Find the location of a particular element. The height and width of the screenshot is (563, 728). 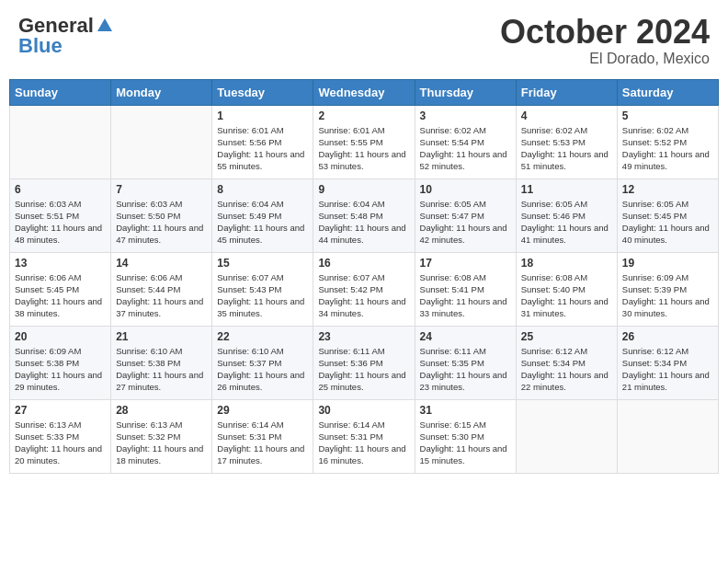

calendar-cell: 20Sunrise: 6:09 AMSunset: 5:38 PMDayligh… is located at coordinates (61, 362).